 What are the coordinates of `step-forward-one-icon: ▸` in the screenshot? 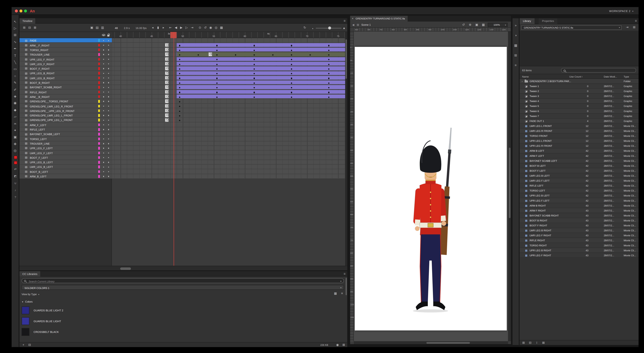 It's located at (164, 28).